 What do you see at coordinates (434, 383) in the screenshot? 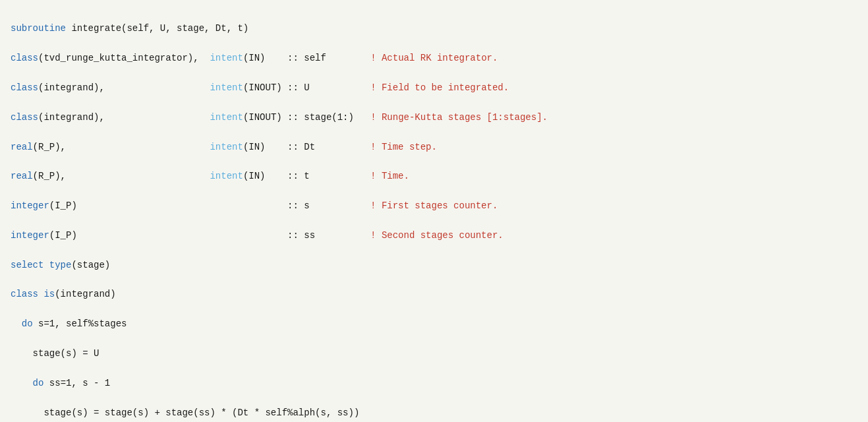
I see `line-13: do ss=1, s - 1` at bounding box center [434, 383].